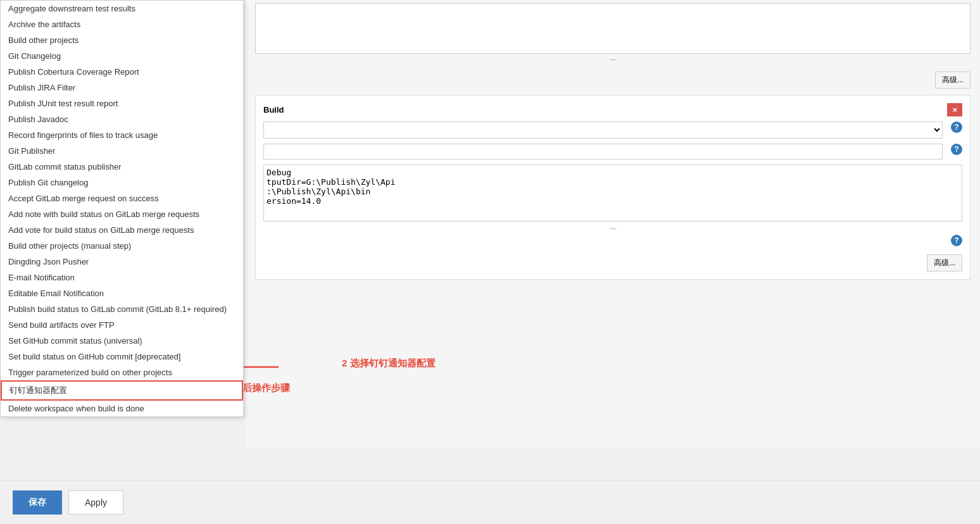  What do you see at coordinates (122, 294) in the screenshot?
I see `menu-item-editable-email: Editable Email Notification` at bounding box center [122, 294].